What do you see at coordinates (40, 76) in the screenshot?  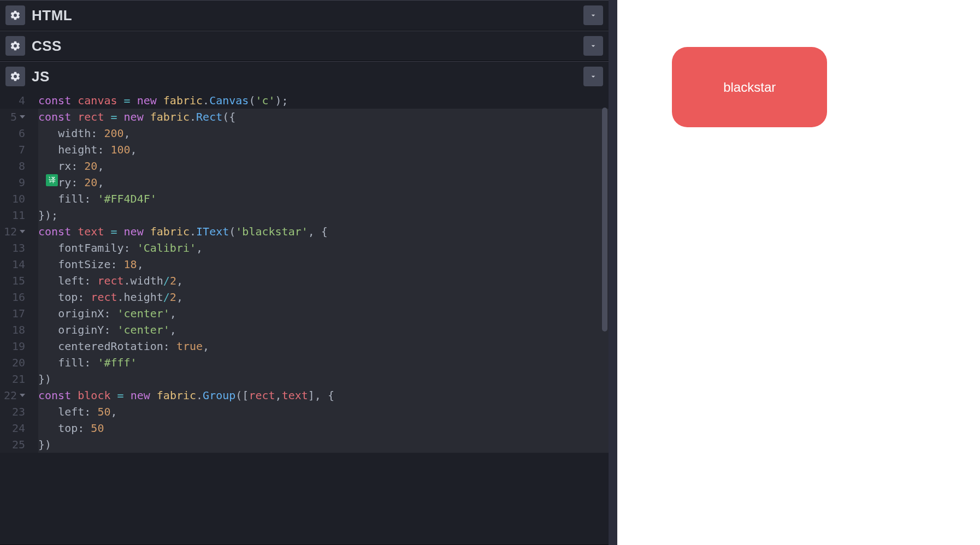 I see `panel-title-js: JS` at bounding box center [40, 76].